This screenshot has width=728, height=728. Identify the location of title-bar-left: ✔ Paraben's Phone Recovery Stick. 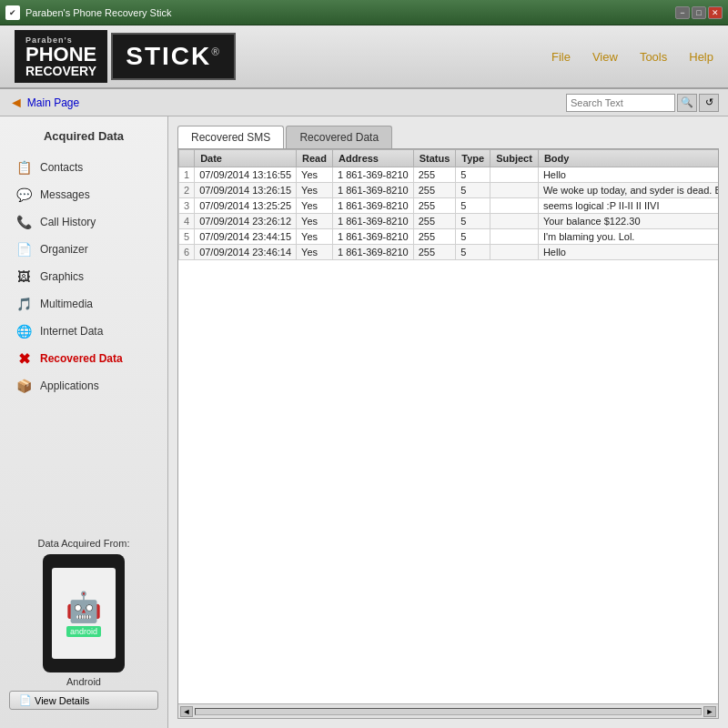
(88, 13).